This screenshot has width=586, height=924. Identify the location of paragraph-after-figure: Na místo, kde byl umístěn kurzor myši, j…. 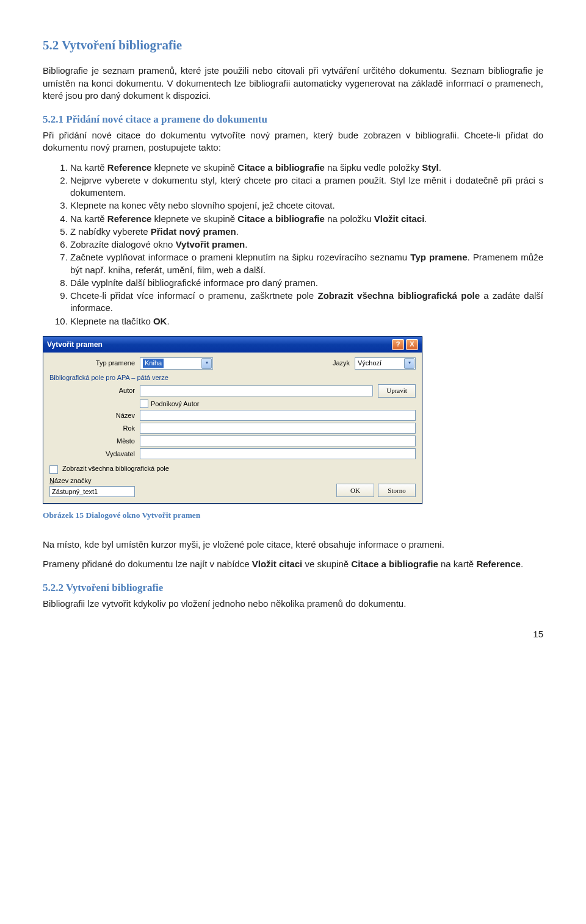
(293, 545).